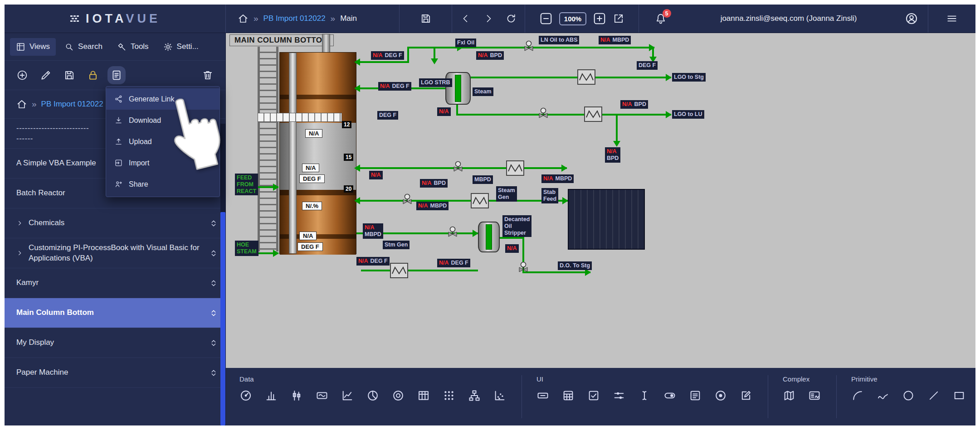 The image size is (980, 430). Describe the element at coordinates (295, 19) in the screenshot. I see `breadcrumb-project: PB Import 012022` at that location.